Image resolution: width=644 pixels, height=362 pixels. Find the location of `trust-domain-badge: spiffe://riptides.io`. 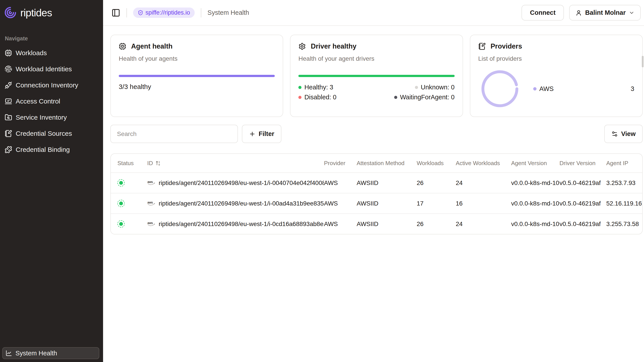

trust-domain-badge: spiffe://riptides.io is located at coordinates (164, 13).